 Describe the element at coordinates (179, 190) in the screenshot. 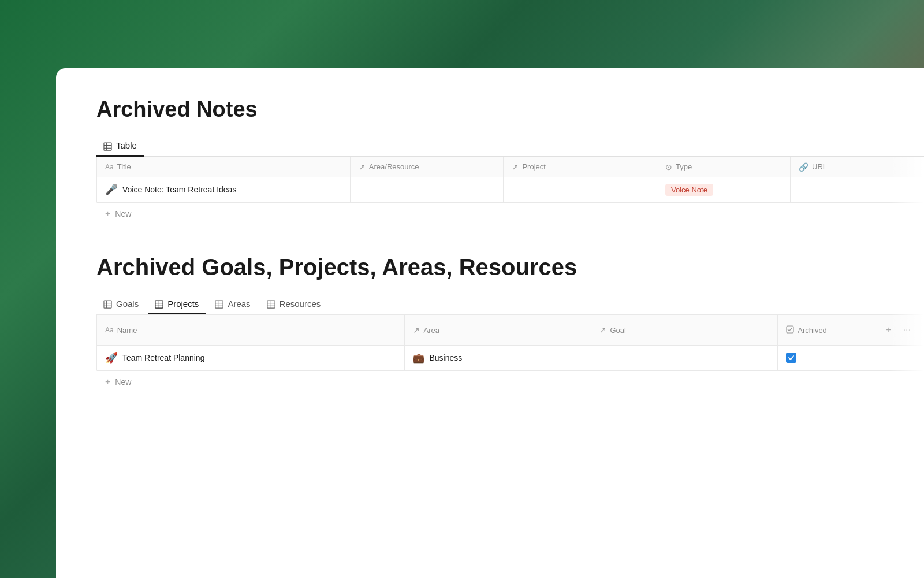

I see `row-title-text: Voice Note: Team Retreat Ideas` at that location.